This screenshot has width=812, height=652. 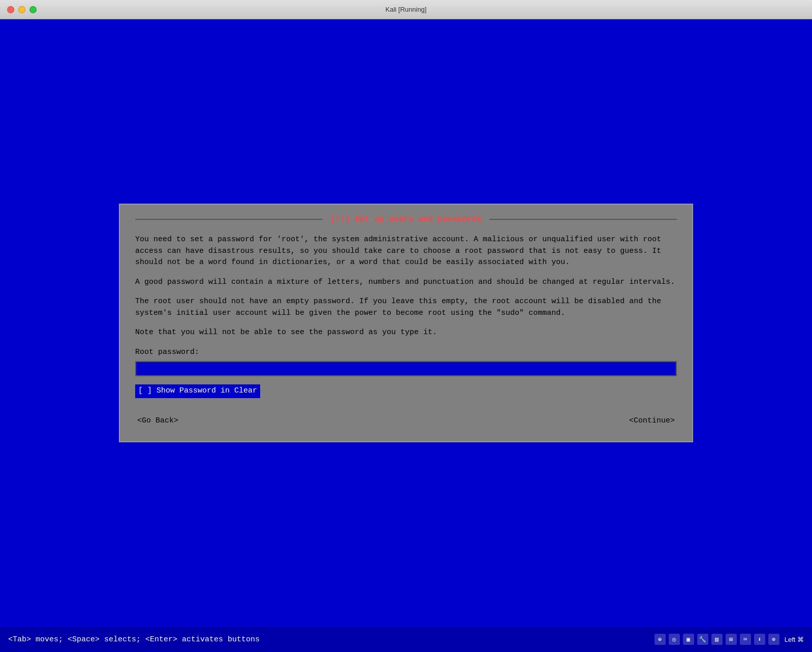 What do you see at coordinates (406, 352) in the screenshot?
I see `password-label: Root password:` at bounding box center [406, 352].